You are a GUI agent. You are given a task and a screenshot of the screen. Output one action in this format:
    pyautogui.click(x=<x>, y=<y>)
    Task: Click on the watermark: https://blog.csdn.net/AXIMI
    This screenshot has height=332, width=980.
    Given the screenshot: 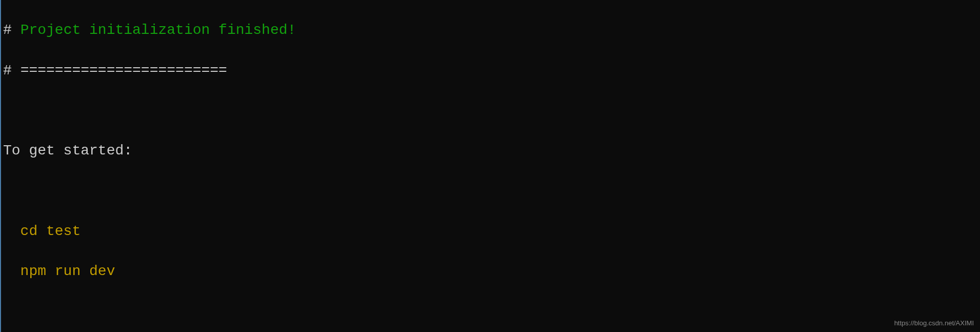 What is the action you would take?
    pyautogui.click(x=934, y=323)
    